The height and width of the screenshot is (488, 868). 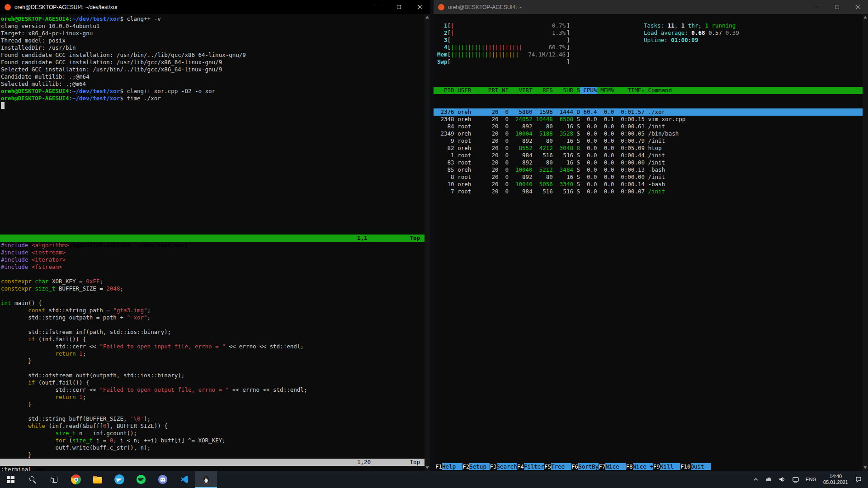 I want to click on chrome-button, so click(x=76, y=479).